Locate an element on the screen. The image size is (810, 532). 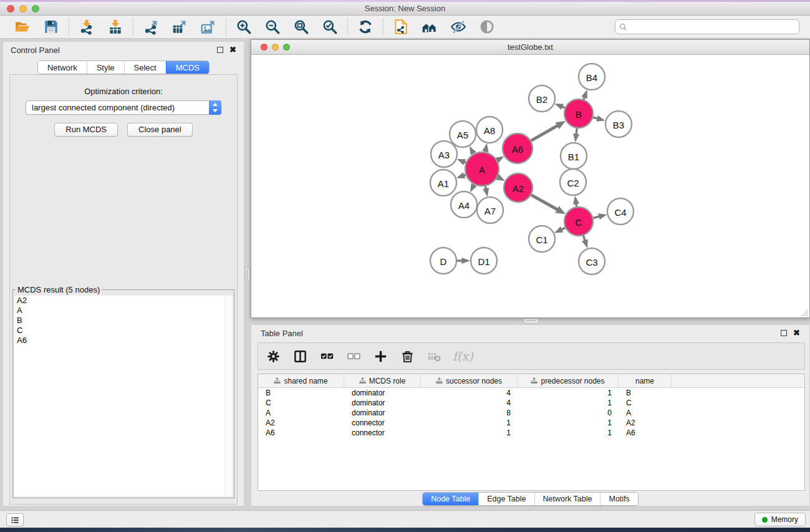
close-panel-button: Close panel is located at coordinates (160, 130).